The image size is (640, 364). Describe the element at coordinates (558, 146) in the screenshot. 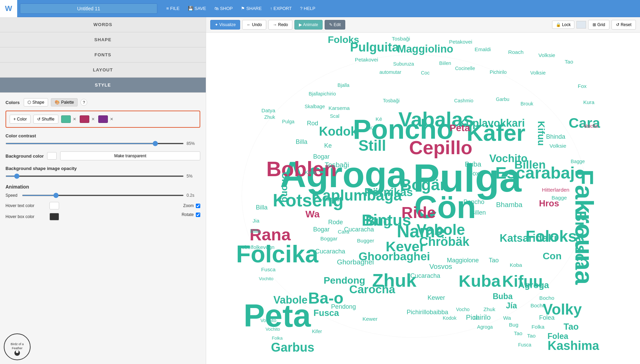

I see `svg-text: Volksie` at that location.